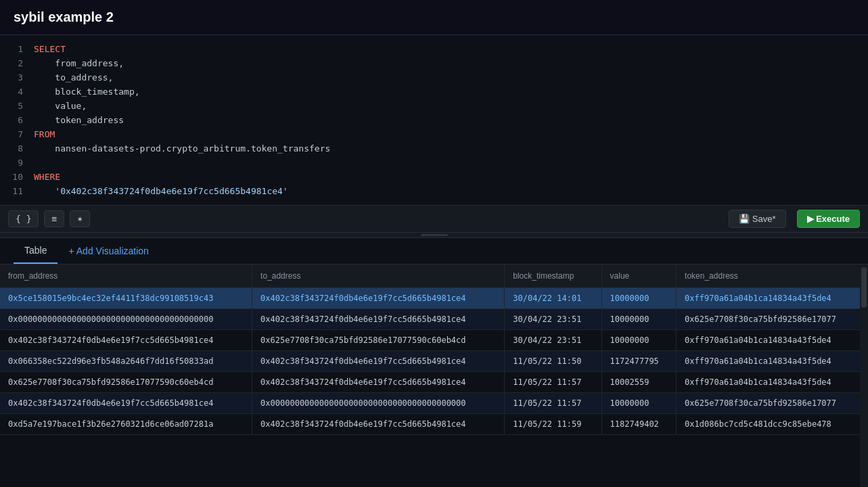 The height and width of the screenshot is (487, 868). I want to click on table-header-row: from_address to_address block_timestamp …, so click(434, 276).